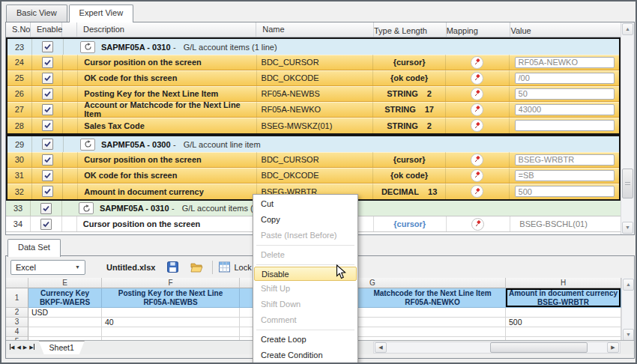 This screenshot has width=637, height=364. I want to click on row-header-1: 1, so click(17, 298).